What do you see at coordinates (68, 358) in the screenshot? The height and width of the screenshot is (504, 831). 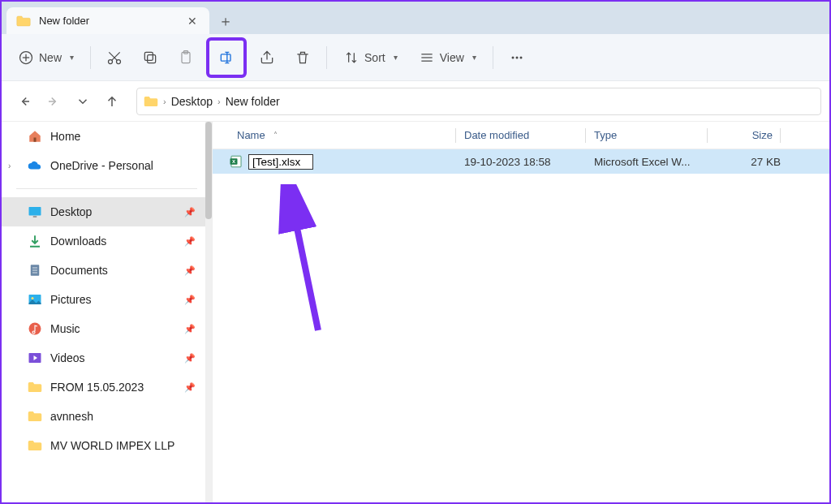 I see `sidebar-item-label: Videos` at bounding box center [68, 358].